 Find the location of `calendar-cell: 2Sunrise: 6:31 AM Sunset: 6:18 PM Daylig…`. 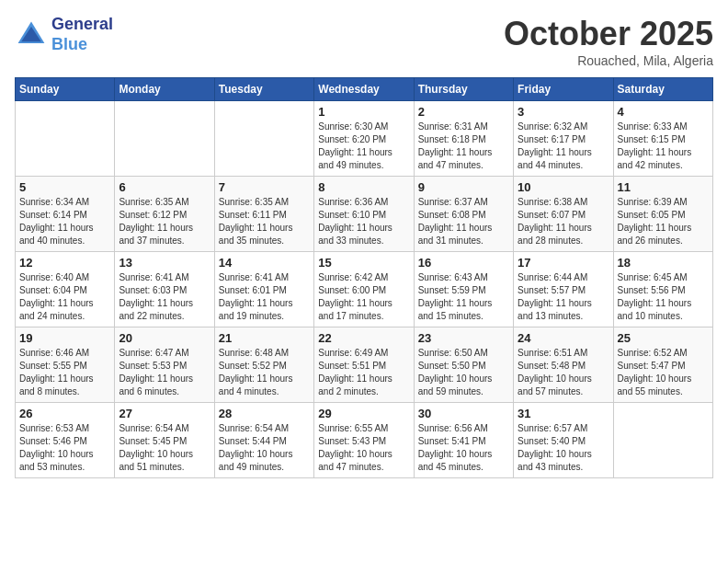

calendar-cell: 2Sunrise: 6:31 AM Sunset: 6:18 PM Daylig… is located at coordinates (463, 139).